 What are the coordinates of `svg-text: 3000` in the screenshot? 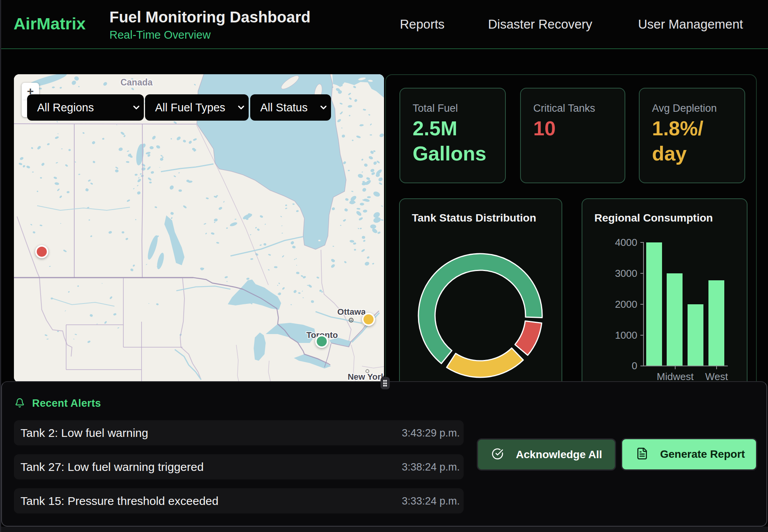 It's located at (626, 273).